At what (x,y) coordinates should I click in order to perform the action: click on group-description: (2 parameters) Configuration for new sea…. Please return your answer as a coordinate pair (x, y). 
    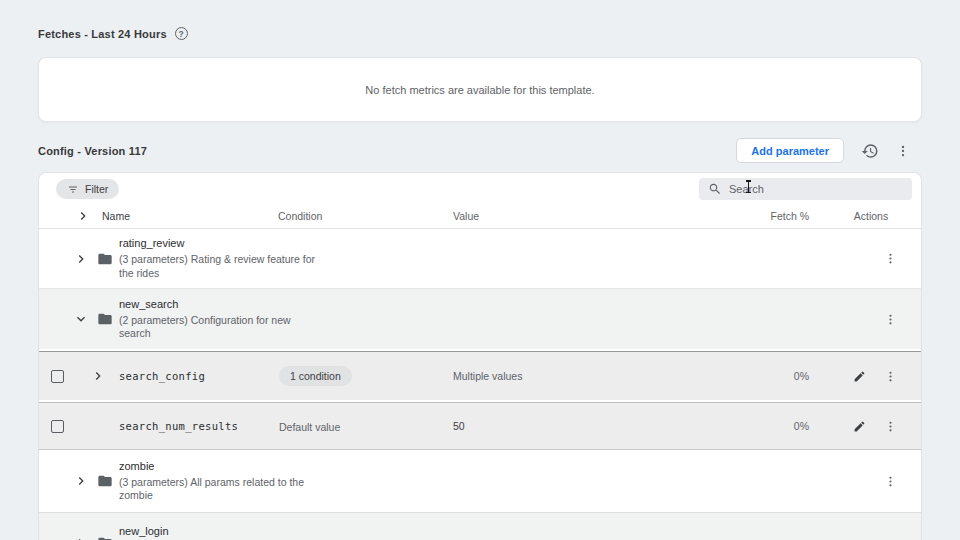
    Looking at the image, I should click on (222, 328).